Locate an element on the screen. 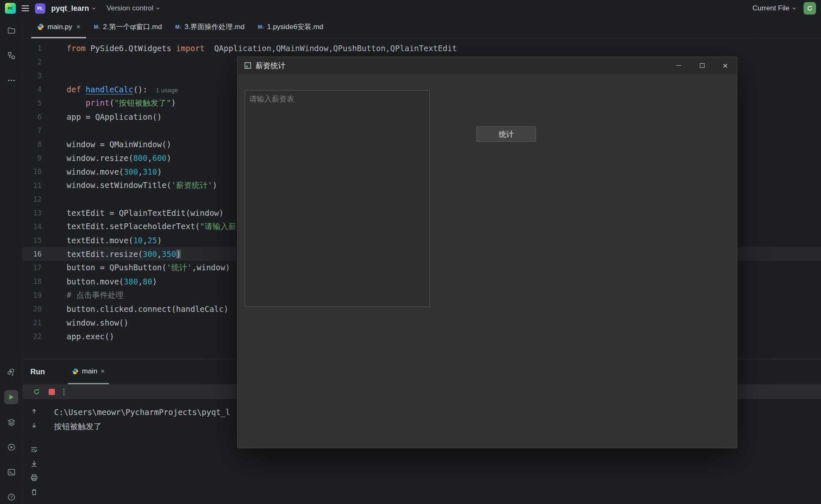  code-token: button.clicked.connect(handleCalc) is located at coordinates (147, 309).